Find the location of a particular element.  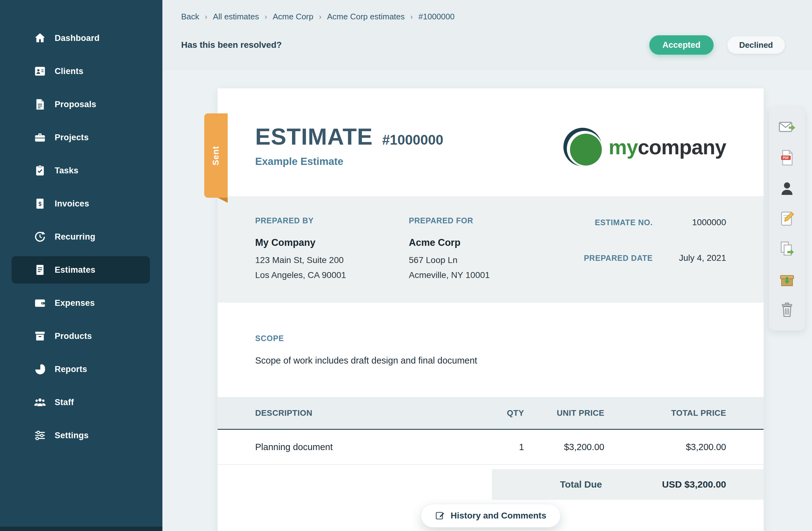

prepared-by-address2: Los Angeles, CA 90001 is located at coordinates (332, 275).